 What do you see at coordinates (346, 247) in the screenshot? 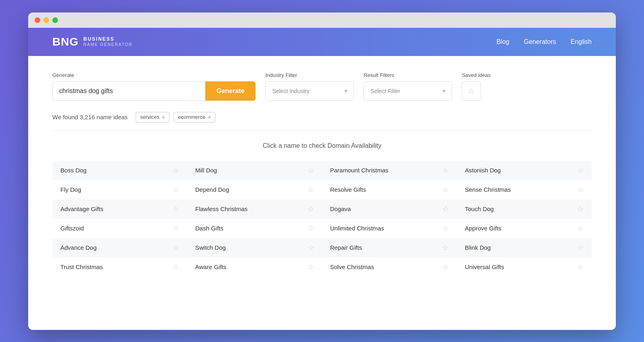
I see `name-item-label: Repair Gifts` at bounding box center [346, 247].